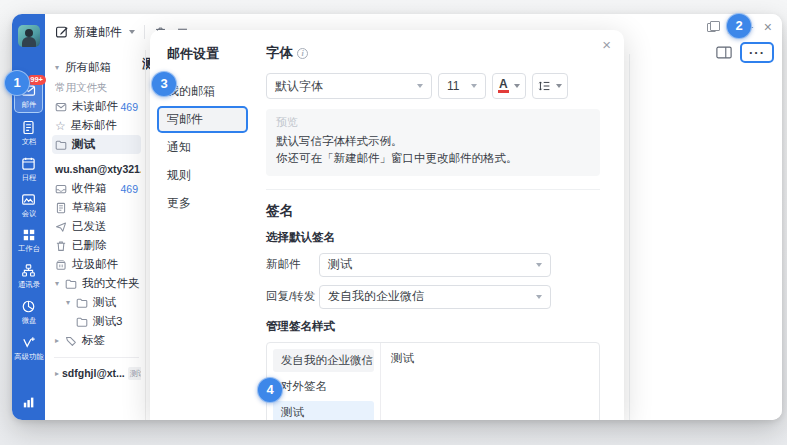 The width and height of the screenshot is (787, 445). Describe the element at coordinates (433, 382) in the screenshot. I see `signature-manager: 发自我的企业微信 对外签名 测试 测试2 创建签名 测试 |` at that location.